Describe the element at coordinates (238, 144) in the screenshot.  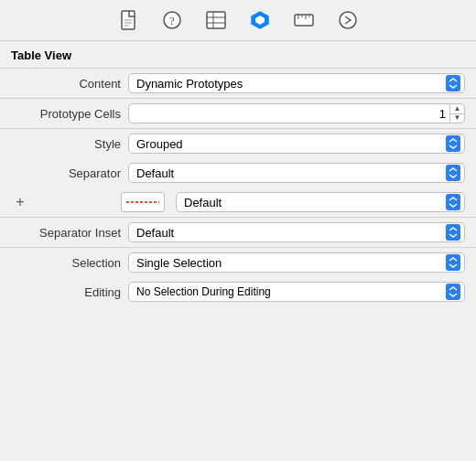
I see `style-row: Style Grouped` at that location.